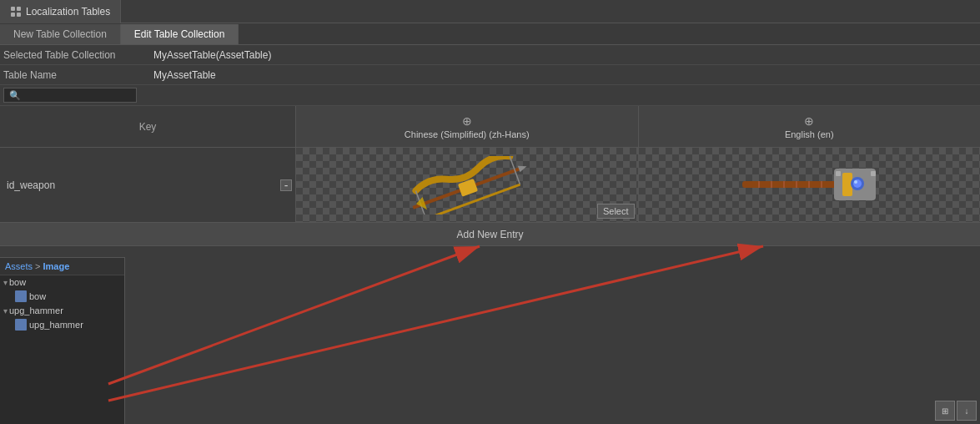 The image size is (980, 424). I want to click on tabs-row: New Table Collection Edit Table Collecti…, so click(490, 34).